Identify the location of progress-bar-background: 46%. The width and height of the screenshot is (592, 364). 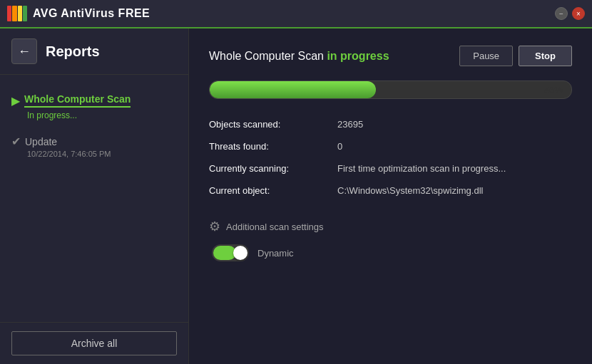
(391, 90).